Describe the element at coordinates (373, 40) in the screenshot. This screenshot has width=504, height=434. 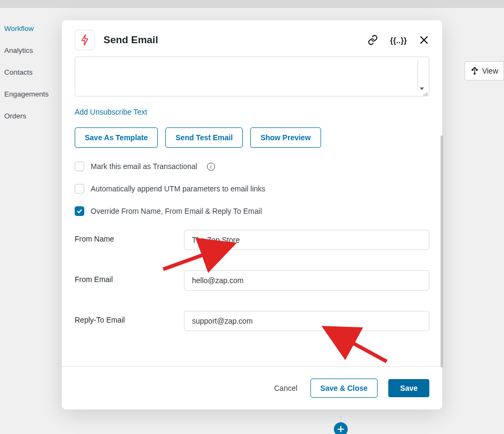
I see `link-icon` at that location.